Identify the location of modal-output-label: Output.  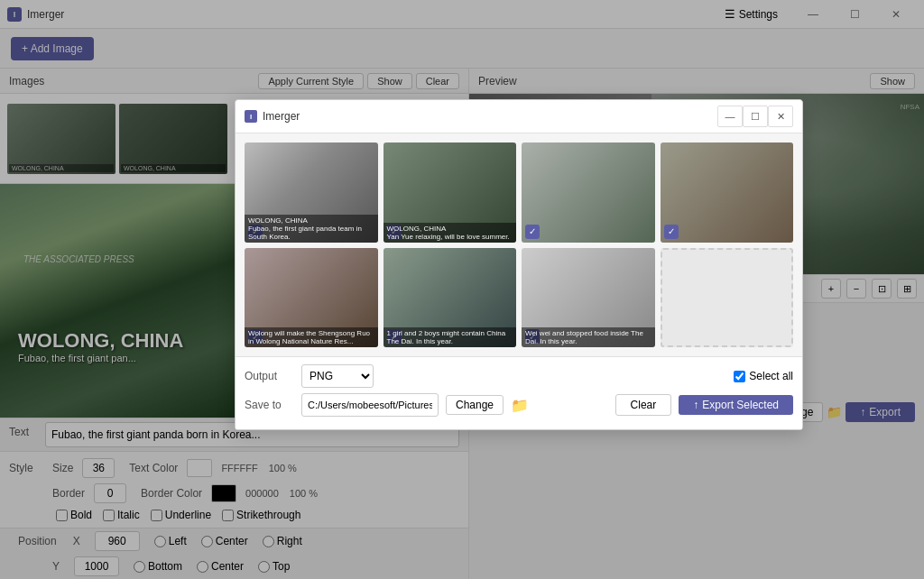
(269, 376).